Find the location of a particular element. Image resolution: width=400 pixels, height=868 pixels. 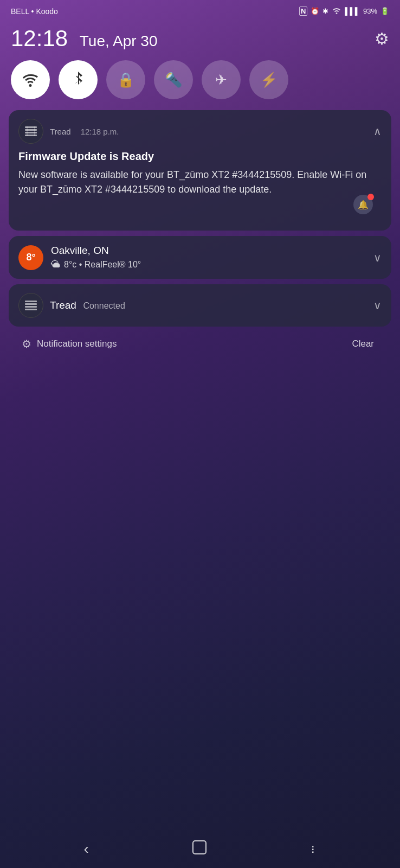

bottom-bar: ⚙ Notification settings Clear is located at coordinates (200, 344).